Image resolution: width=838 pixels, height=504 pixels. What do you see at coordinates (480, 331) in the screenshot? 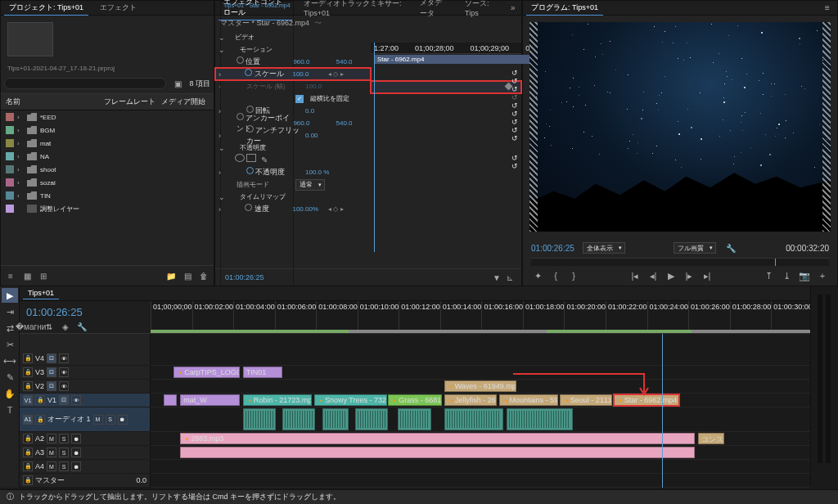
I see `work-area-bar` at bounding box center [480, 331].